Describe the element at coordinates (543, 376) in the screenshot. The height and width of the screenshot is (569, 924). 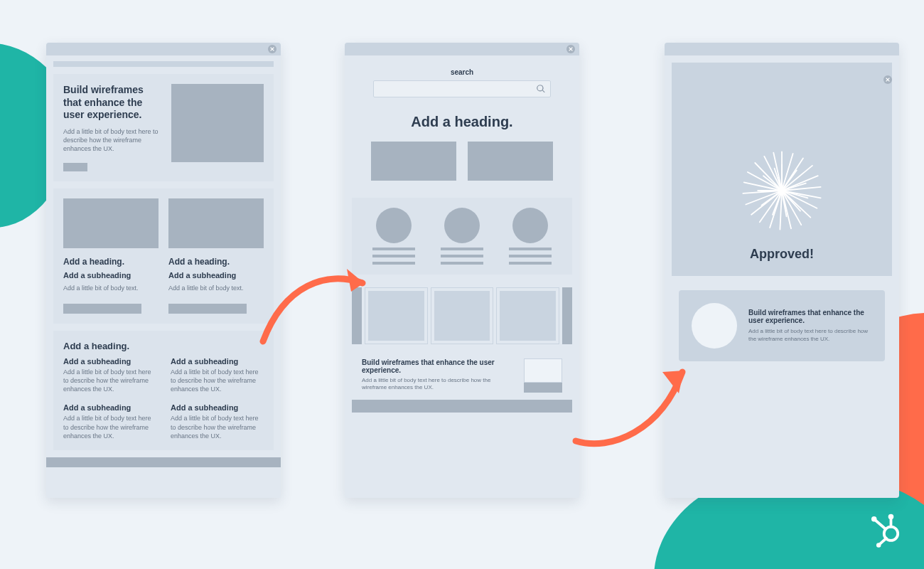
I see `footer-card` at that location.